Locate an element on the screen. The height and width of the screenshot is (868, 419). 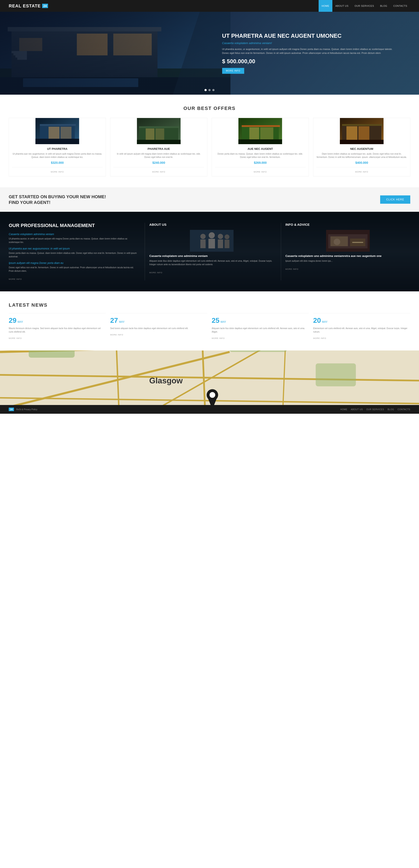
map-section: Glasgow is located at coordinates (210, 378).